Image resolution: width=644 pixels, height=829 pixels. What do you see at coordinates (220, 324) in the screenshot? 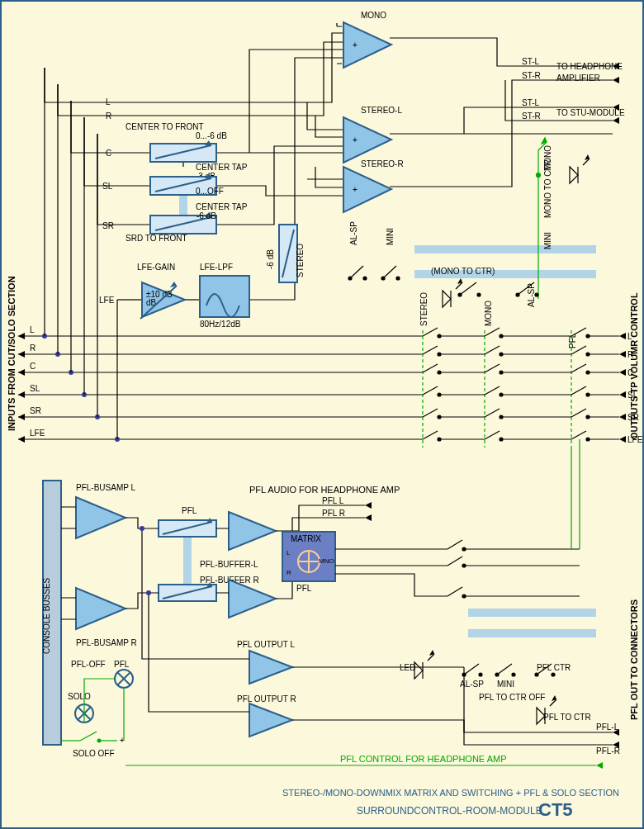
I see `lbl-lfelpf-sub: 80Hz/12dB` at bounding box center [220, 324].